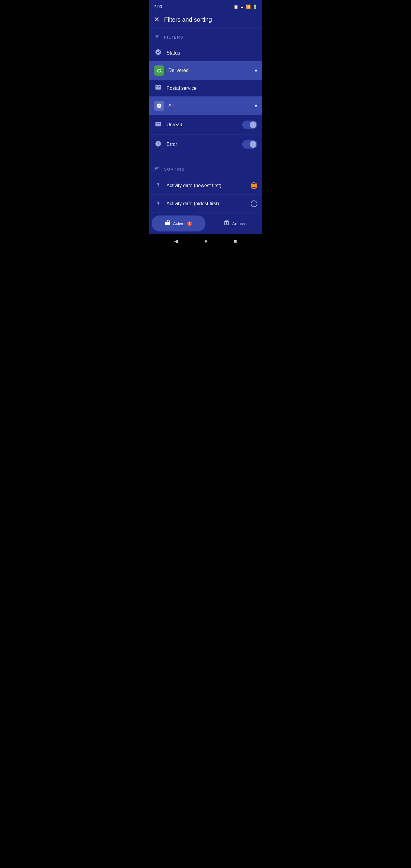 This screenshot has width=411, height=868. I want to click on battery-icon: 🔋, so click(255, 7).